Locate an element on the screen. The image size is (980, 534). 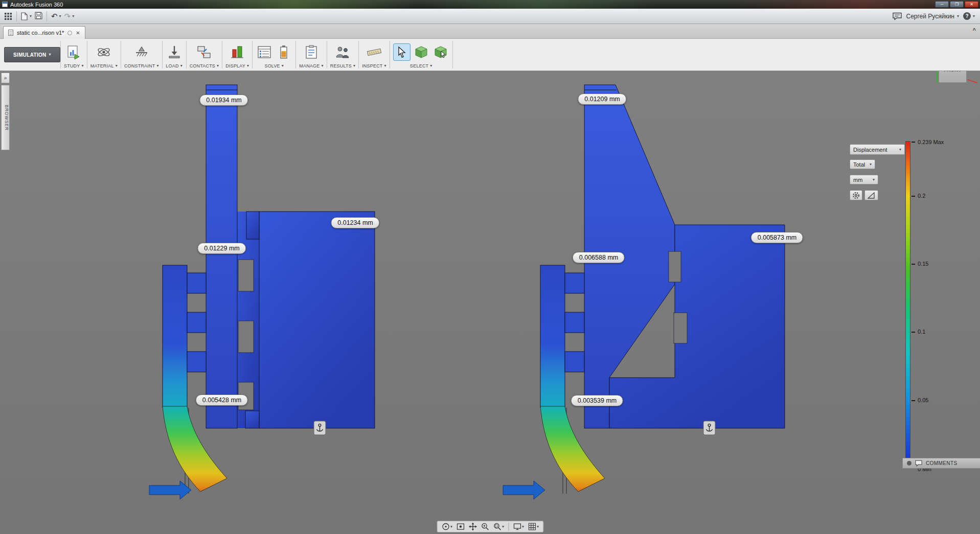
probe-label: 0.01234 mm is located at coordinates (355, 223).